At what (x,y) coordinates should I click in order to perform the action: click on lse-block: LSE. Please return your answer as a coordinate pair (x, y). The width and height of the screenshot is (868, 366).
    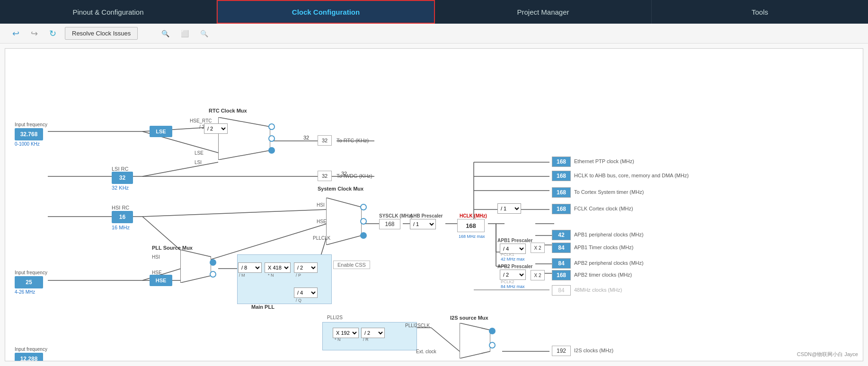
    Looking at the image, I should click on (161, 131).